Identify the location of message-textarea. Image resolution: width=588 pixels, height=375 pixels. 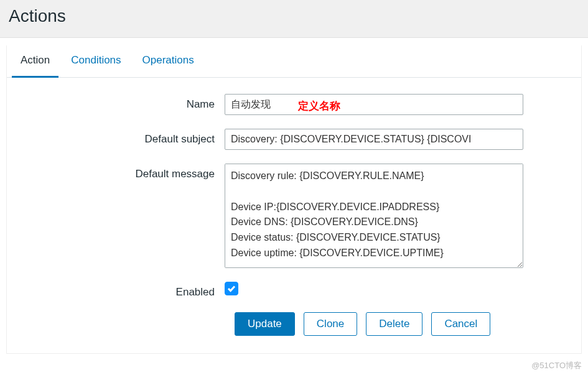
(374, 216).